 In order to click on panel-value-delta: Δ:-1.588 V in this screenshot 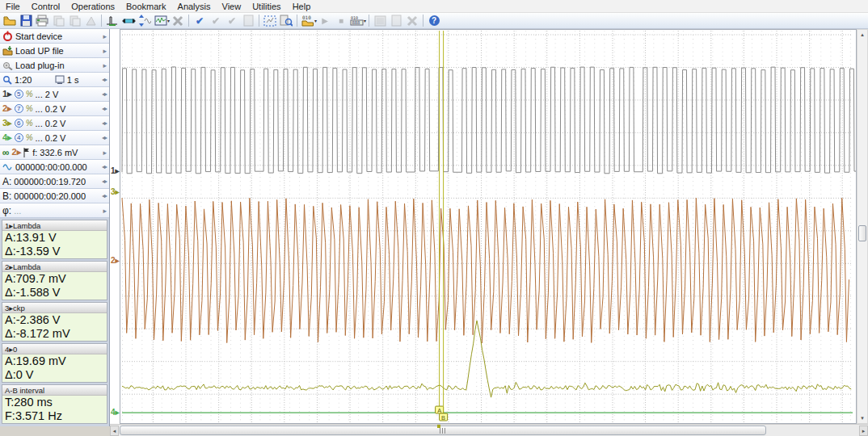, I will do `click(55, 292)`.